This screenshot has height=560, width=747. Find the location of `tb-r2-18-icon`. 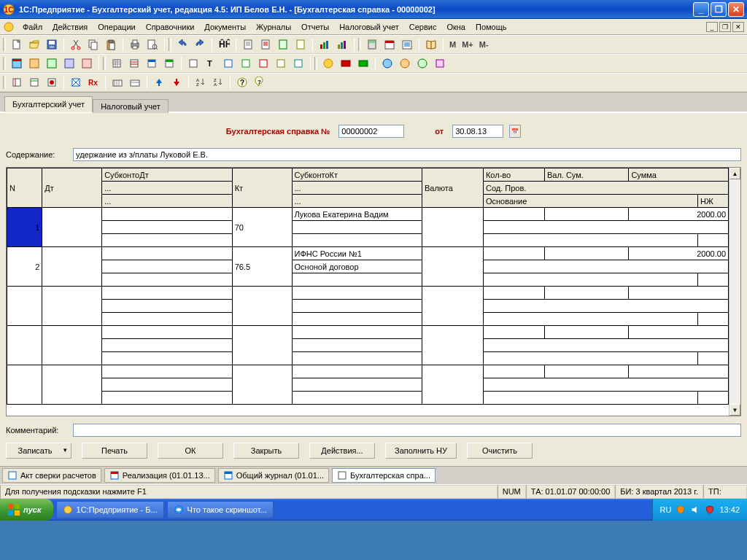

tb-r2-18-icon is located at coordinates (346, 63).